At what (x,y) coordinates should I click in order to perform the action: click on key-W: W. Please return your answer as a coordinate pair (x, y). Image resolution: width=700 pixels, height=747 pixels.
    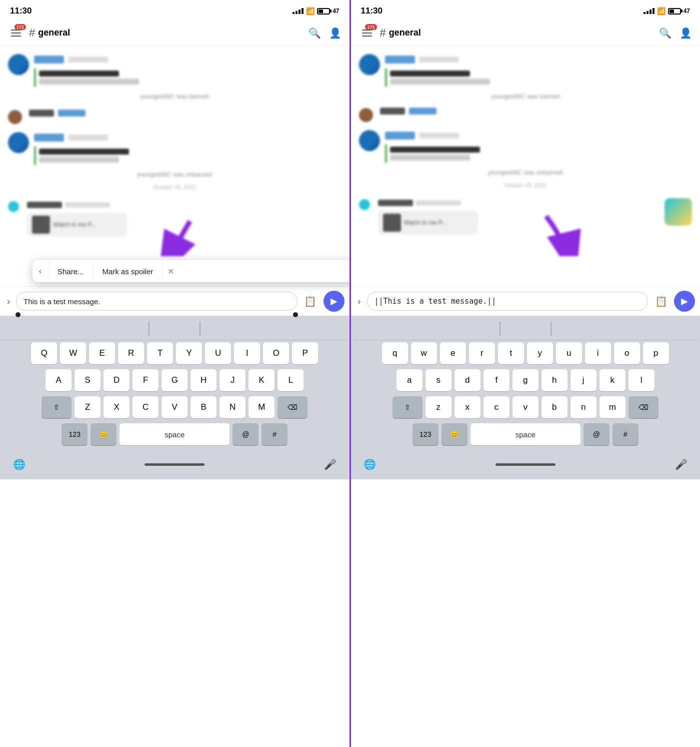
    Looking at the image, I should click on (73, 353).